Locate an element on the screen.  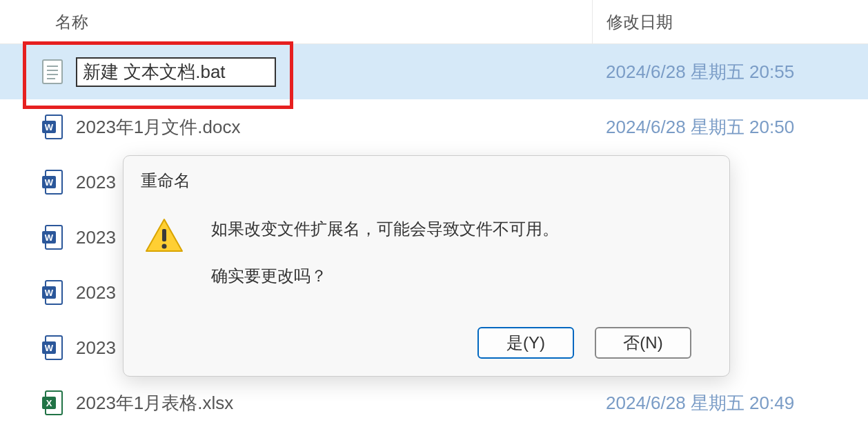
dialog-line1: 如果改变文件扩展名，可能会导致文件不可用。 is located at coordinates (385, 229).